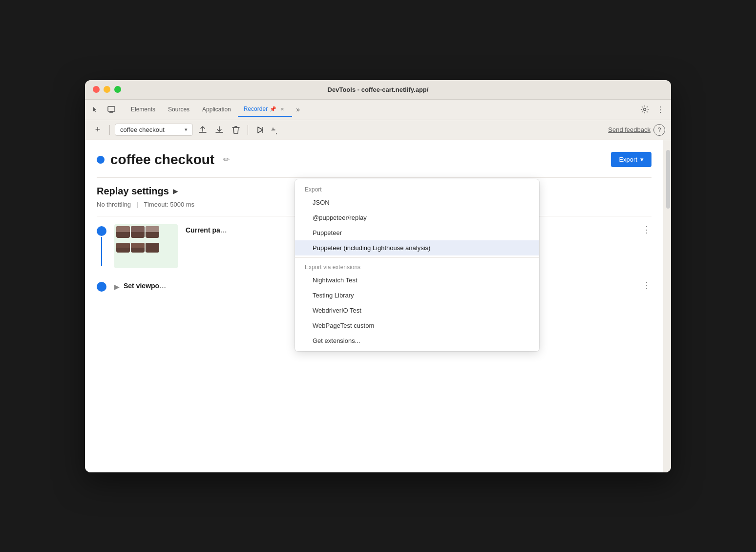 Image resolution: width=756 pixels, height=552 pixels. What do you see at coordinates (417, 265) in the screenshot?
I see `export-dropdown: Export JSON @puppeteer/replay Puppeteer …` at bounding box center [417, 265].